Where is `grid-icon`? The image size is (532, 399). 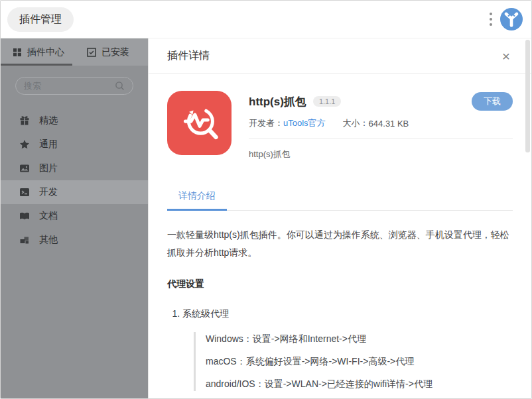 grid-icon is located at coordinates (17, 52).